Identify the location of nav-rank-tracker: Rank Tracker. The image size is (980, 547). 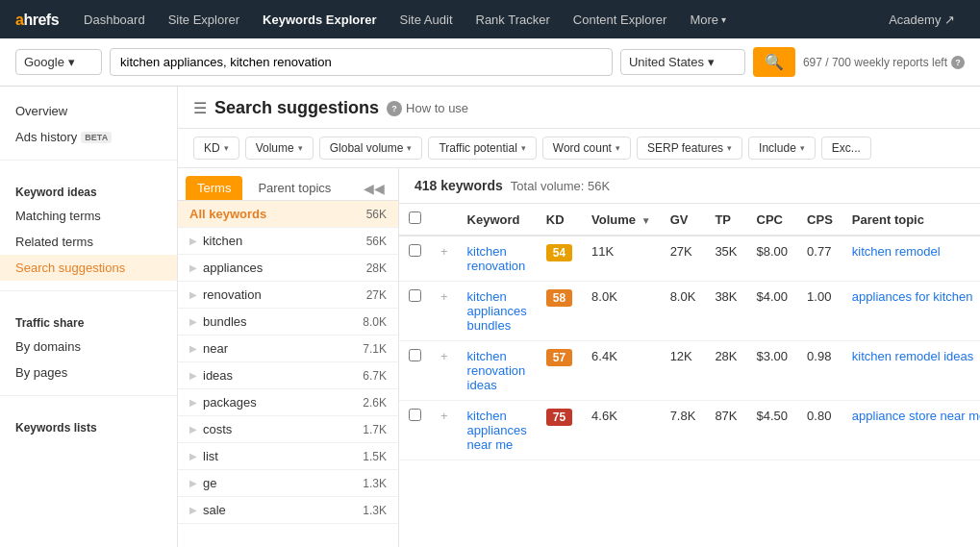
(514, 19).